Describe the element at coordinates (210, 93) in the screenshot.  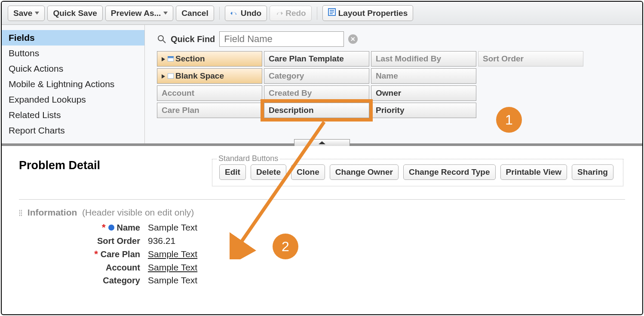
I see `palette-field-account: Account` at that location.